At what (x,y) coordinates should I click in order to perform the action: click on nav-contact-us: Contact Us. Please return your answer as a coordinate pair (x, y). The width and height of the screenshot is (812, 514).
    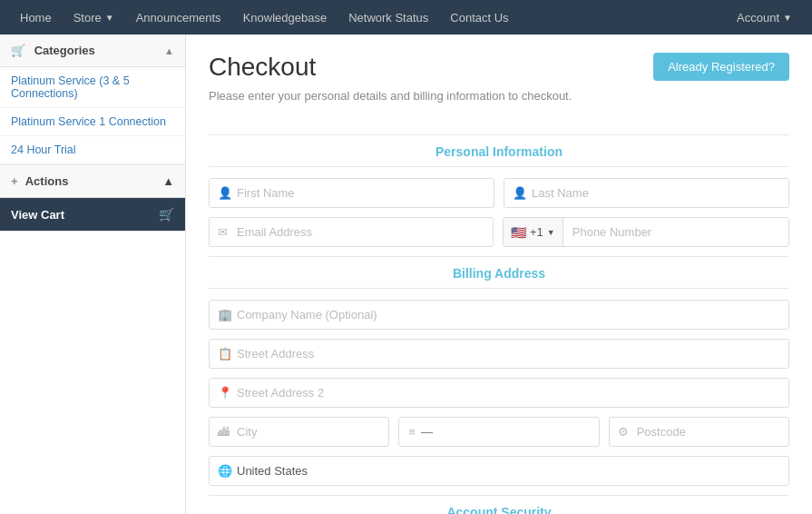
    Looking at the image, I should click on (479, 17).